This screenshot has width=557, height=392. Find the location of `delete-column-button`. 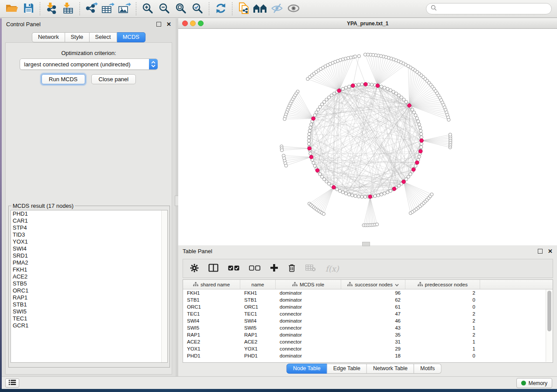

delete-column-button is located at coordinates (292, 269).